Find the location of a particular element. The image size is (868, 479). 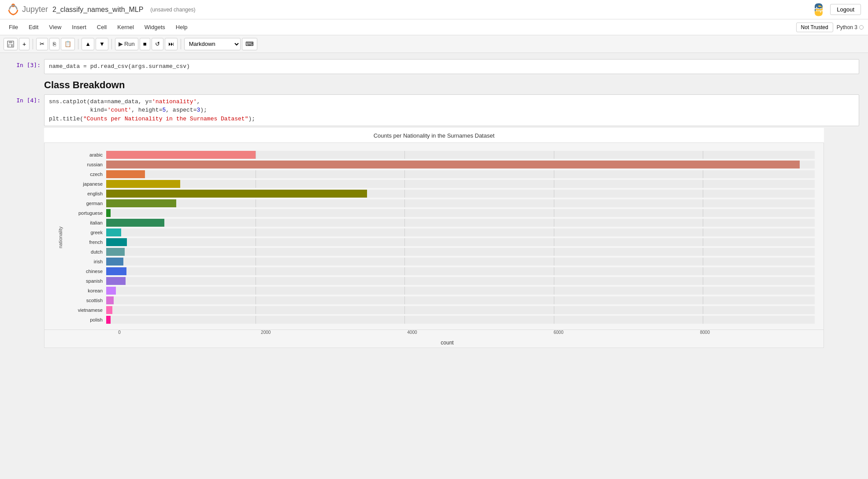

menu-kernel: Kernel is located at coordinates (126, 27).